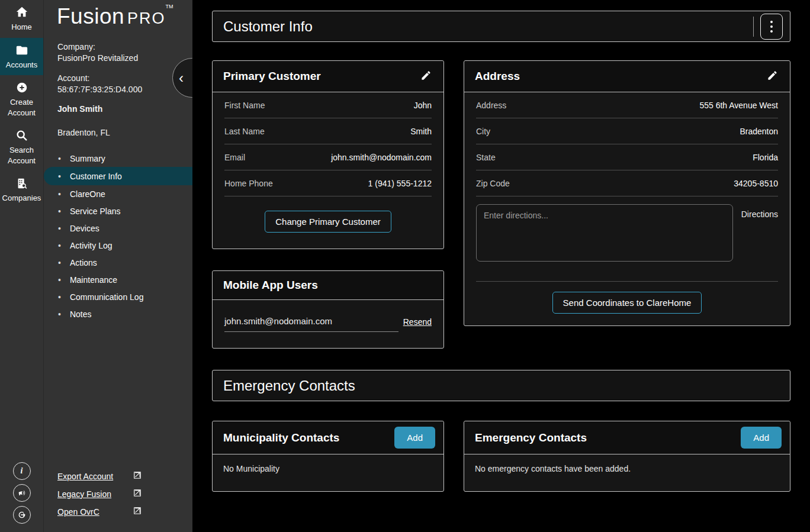 The image size is (810, 532). What do you see at coordinates (121, 53) in the screenshot?
I see `company-block: Company: FusionPro Revitalized` at bounding box center [121, 53].